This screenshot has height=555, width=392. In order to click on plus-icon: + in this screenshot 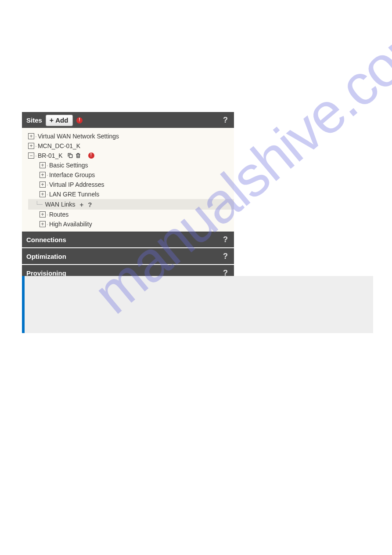, I will do `click(52, 120)`.